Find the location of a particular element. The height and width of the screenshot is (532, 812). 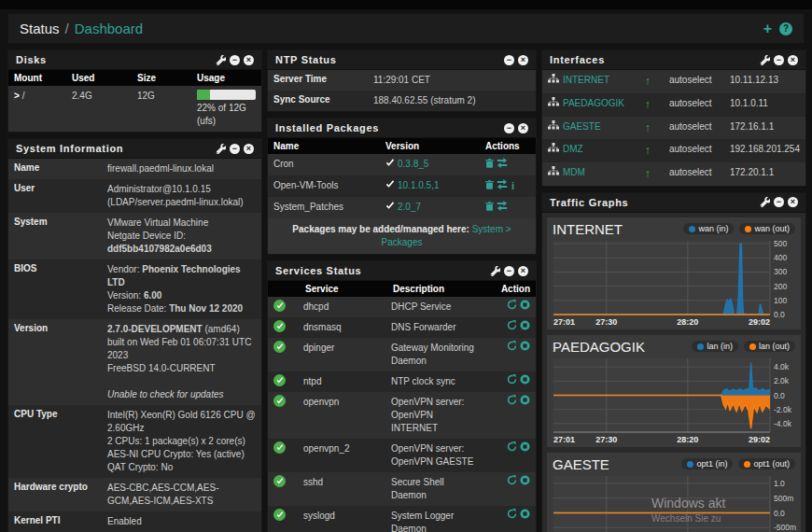

row-label: BIOS is located at coordinates (55, 289).